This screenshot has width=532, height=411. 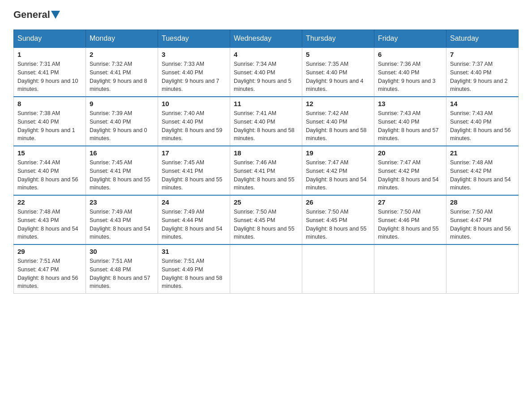 I want to click on day-number: 11, so click(x=266, y=104).